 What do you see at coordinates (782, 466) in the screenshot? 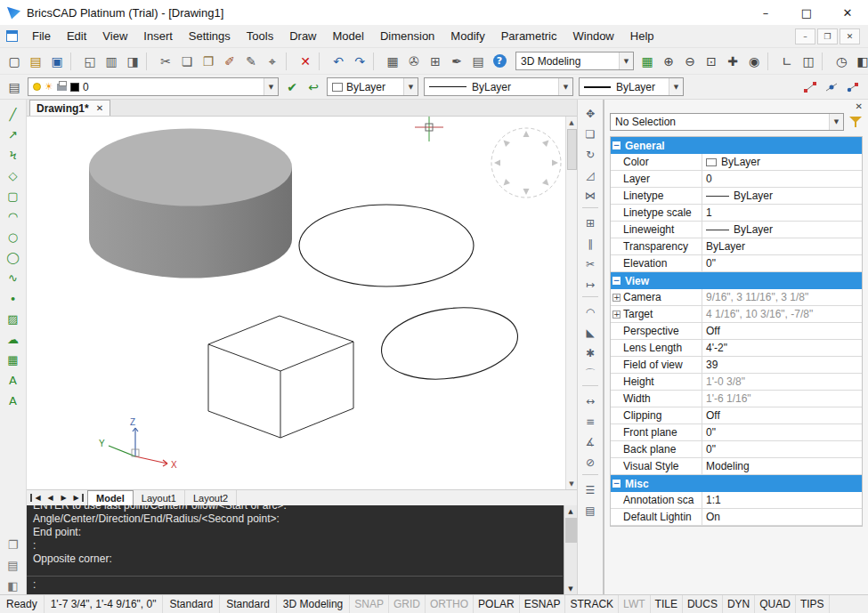
I see `property-value: Modeling` at bounding box center [782, 466].